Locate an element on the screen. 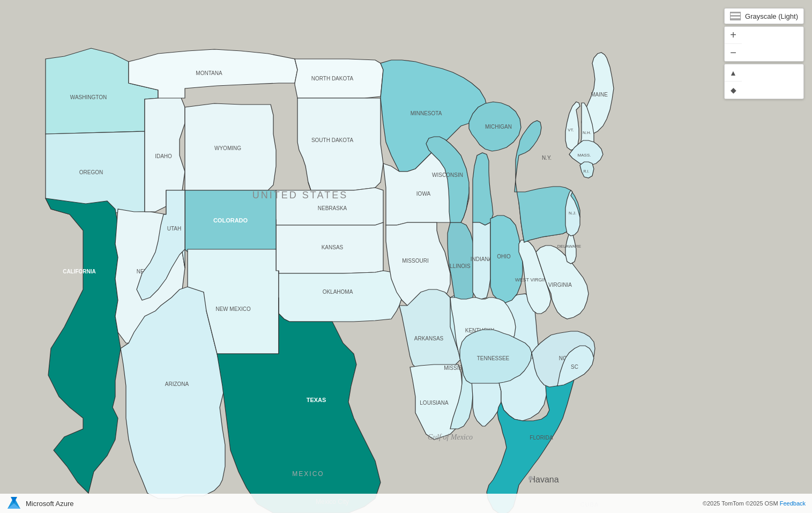  state-label-texas: TEXAS is located at coordinates (316, 400).